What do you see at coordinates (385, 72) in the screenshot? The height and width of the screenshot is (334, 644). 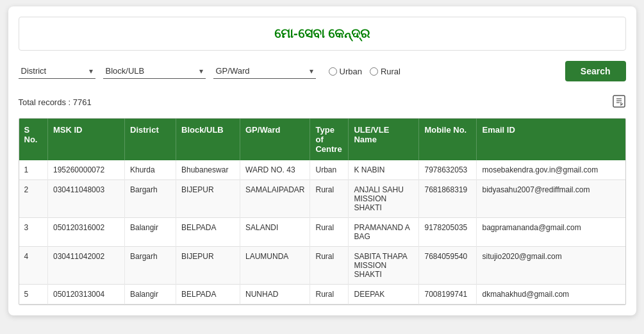 I see `rural-radio-label: Rural` at bounding box center [385, 72].